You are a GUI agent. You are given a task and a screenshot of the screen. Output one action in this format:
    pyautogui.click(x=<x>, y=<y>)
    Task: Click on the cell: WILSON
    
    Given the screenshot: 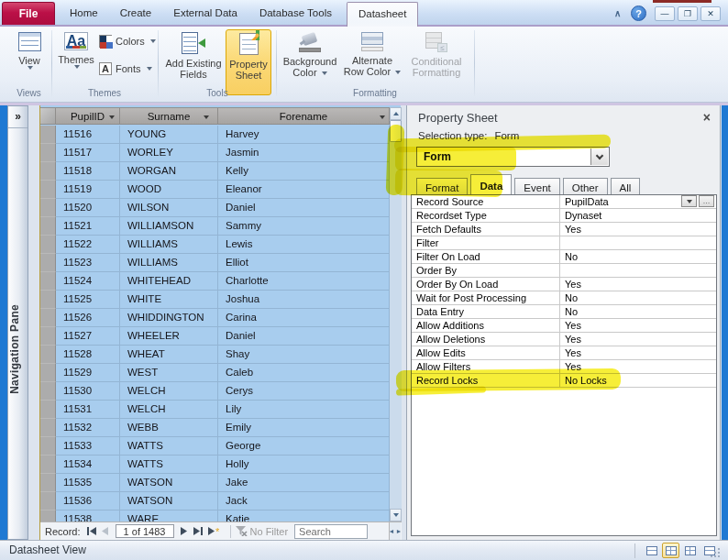 What is the action you would take?
    pyautogui.click(x=169, y=208)
    